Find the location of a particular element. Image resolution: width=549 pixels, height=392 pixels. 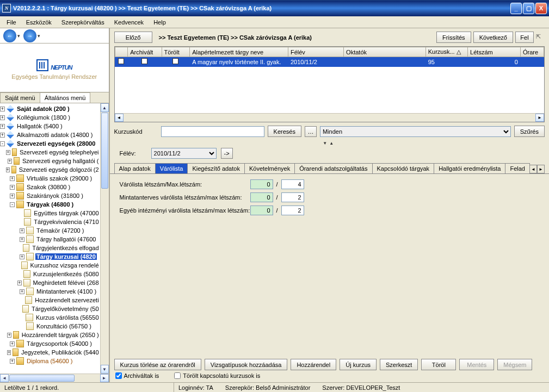

menu-file: File is located at coordinates (11, 22).